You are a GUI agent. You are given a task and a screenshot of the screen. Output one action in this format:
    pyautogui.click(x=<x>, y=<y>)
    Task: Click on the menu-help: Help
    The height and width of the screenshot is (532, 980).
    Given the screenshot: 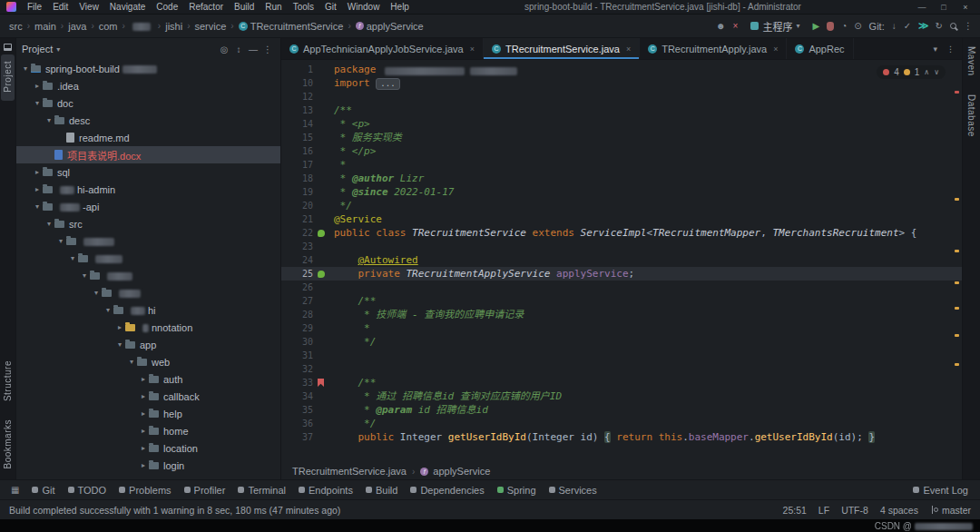 What is the action you would take?
    pyautogui.click(x=399, y=7)
    